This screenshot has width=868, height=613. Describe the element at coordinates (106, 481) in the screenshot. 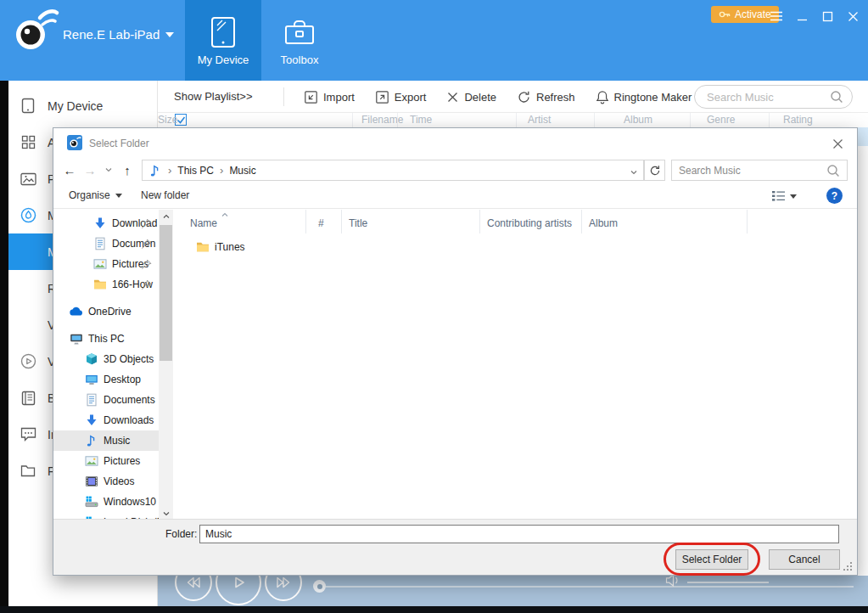

I see `tree-item: Videos` at that location.